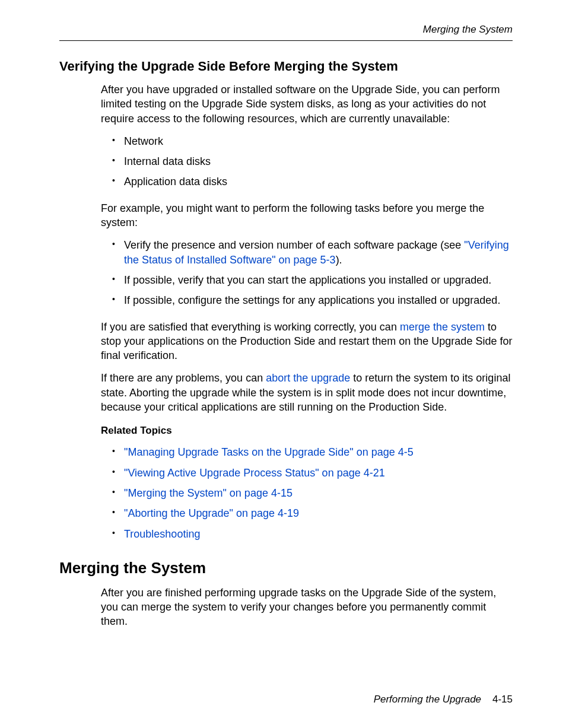 The width and height of the screenshot is (566, 728). Describe the element at coordinates (311, 473) in the screenshot. I see `list-item: "Viewing Active Upgrade Process Status" …` at that location.